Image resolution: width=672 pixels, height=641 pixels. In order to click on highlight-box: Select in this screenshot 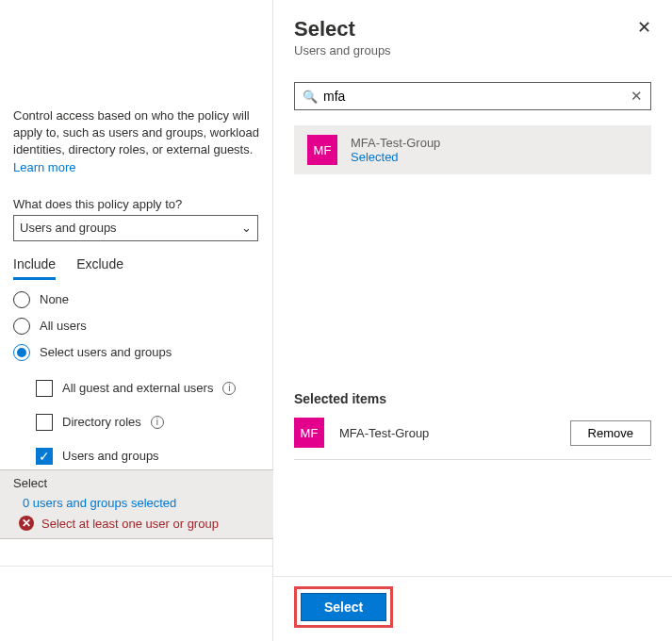, I will do `click(343, 607)`.